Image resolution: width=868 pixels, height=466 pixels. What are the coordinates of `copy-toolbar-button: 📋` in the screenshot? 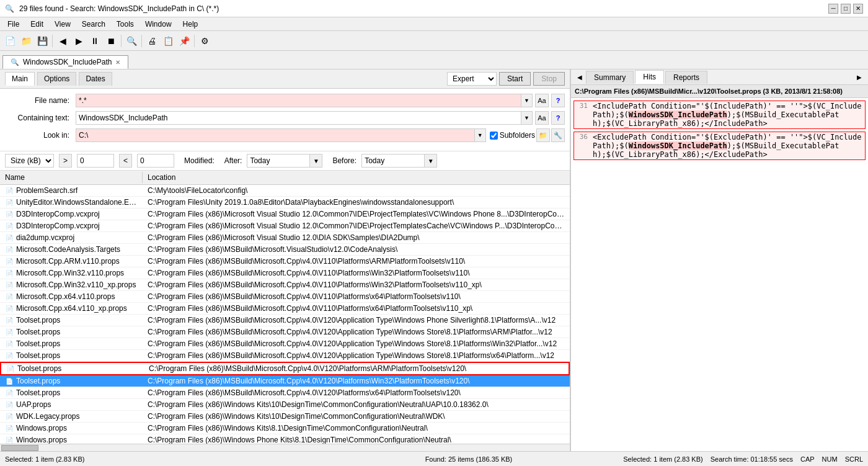 It's located at (168, 41).